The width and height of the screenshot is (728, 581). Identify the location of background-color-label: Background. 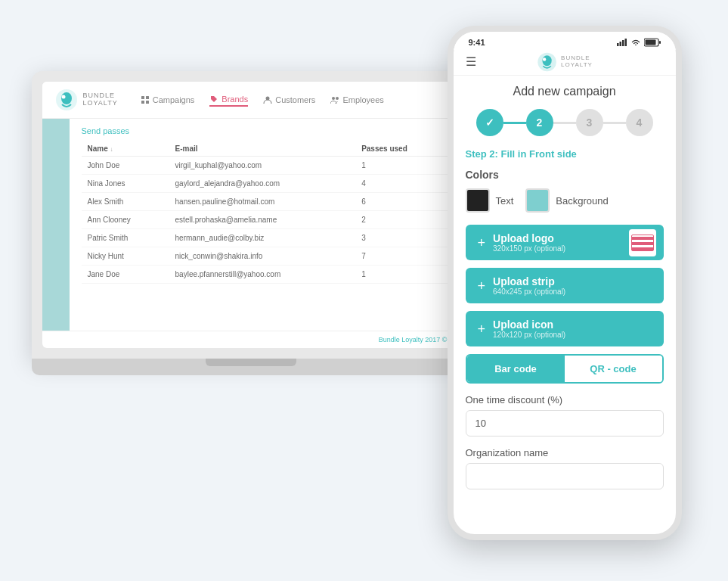
(582, 201).